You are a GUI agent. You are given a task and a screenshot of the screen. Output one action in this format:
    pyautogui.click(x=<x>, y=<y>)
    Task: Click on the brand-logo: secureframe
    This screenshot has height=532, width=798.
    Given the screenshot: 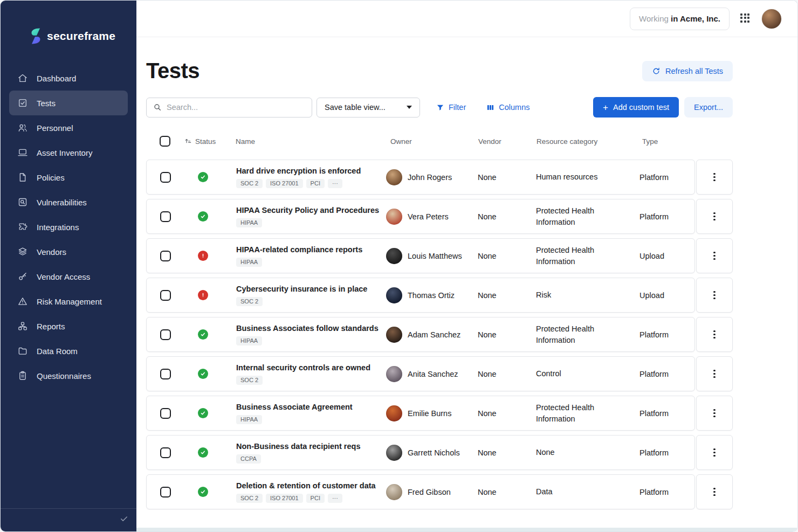 What is the action you would take?
    pyautogui.click(x=72, y=36)
    